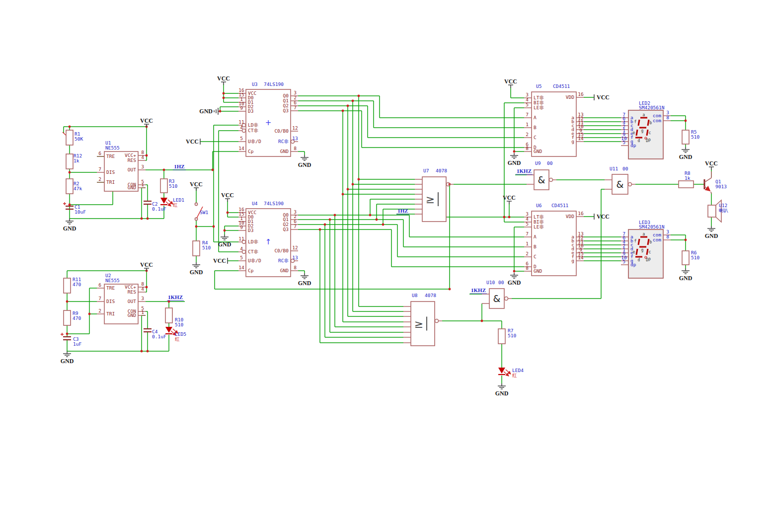  What do you see at coordinates (121, 166) in the screenshot?
I see `component-u1: U1NE5556TRE7DIS2TRI8VCC+4RES3OUT5CON1GND` at bounding box center [121, 166].